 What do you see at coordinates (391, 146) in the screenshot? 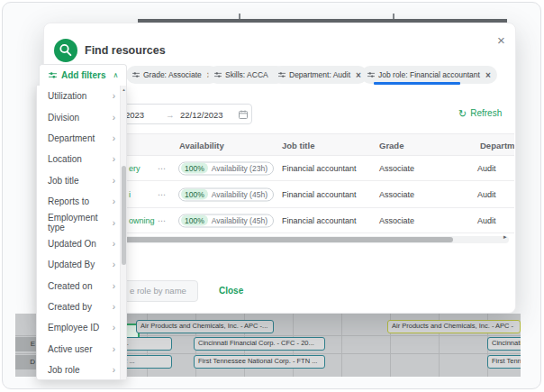
I see `column-header-grade: Grade` at bounding box center [391, 146].